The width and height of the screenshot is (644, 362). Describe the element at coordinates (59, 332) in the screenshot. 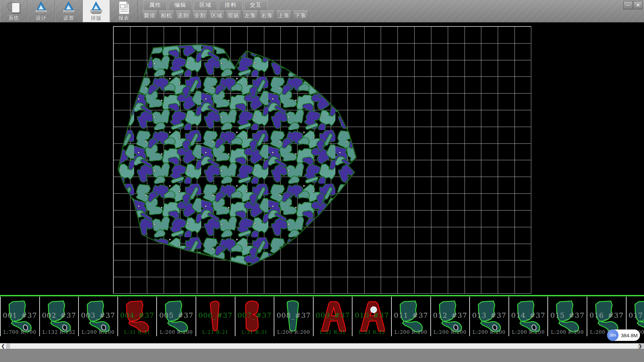

I see `part-counts: L:132 R:132` at that location.